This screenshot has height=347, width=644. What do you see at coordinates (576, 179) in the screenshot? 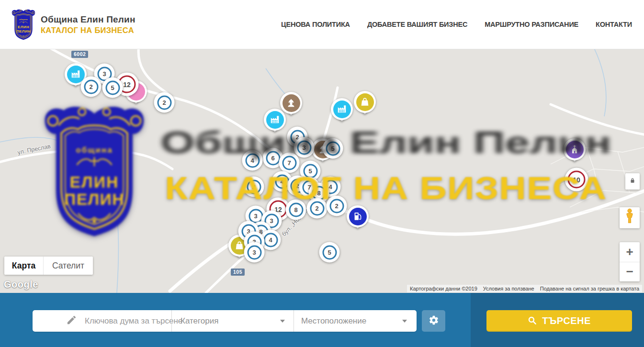
I see `cluster-count: 10` at bounding box center [576, 179].